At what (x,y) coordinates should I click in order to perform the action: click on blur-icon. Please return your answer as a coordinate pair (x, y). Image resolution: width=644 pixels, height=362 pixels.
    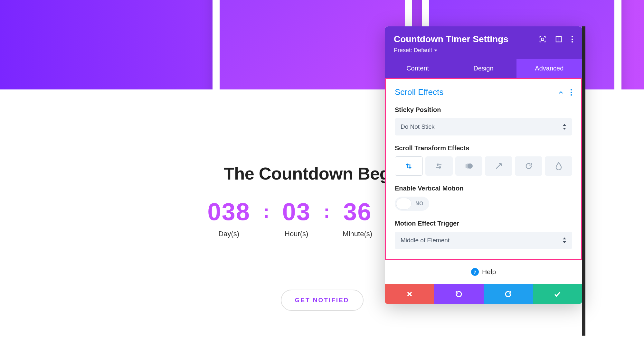
    Looking at the image, I should click on (469, 166).